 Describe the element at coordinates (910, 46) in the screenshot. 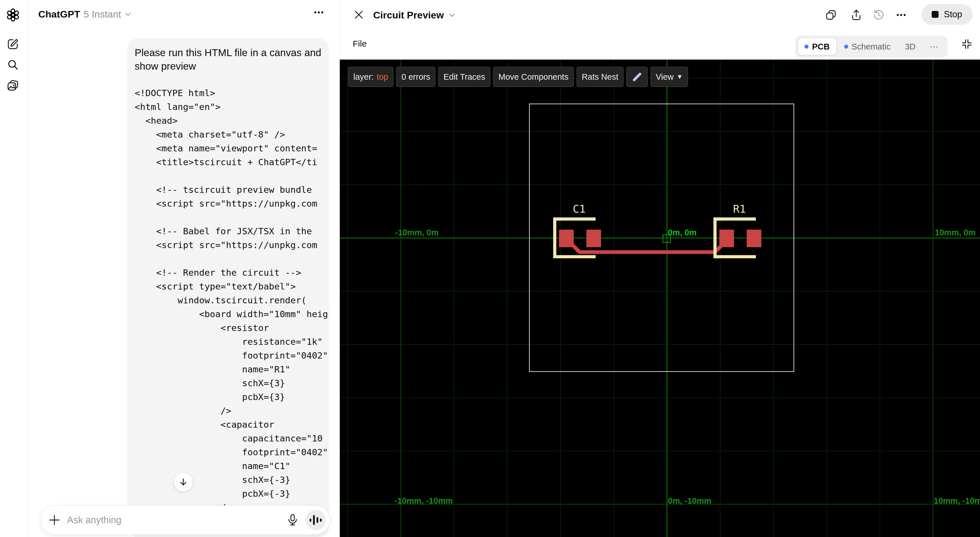

I see `tab-label: 3D` at that location.